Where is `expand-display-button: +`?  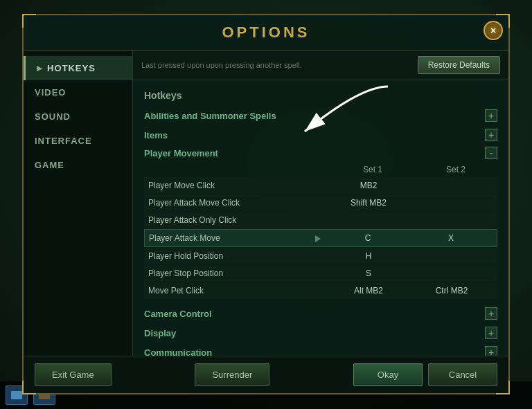
expand-display-button: + is located at coordinates (491, 333).